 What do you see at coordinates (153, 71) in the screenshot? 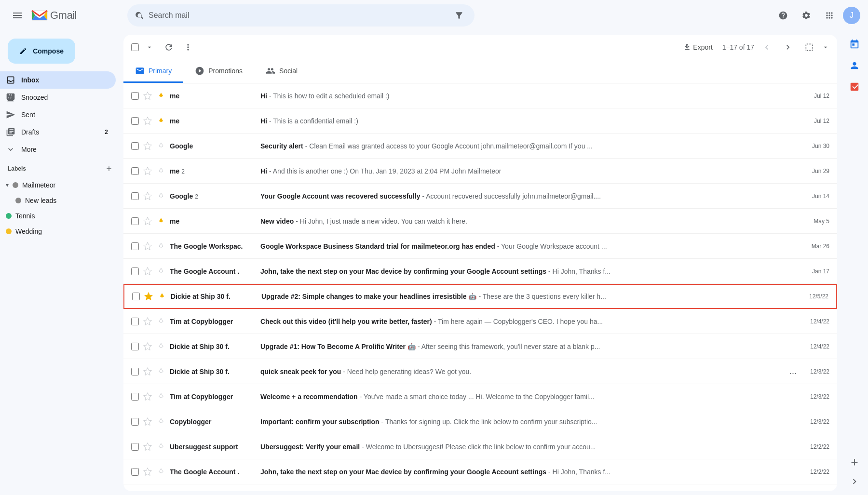
I see `tab-primary: Primary` at bounding box center [153, 71].